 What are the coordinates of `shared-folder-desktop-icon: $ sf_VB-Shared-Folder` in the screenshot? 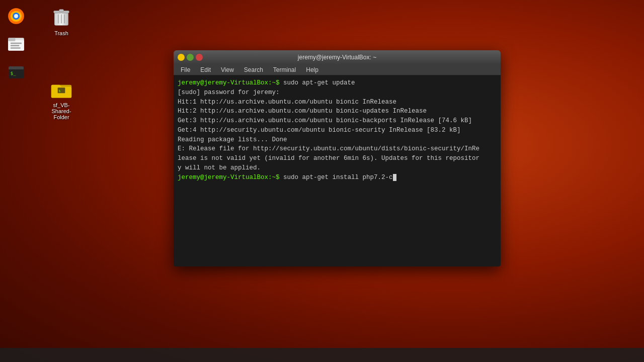 It's located at (61, 100).